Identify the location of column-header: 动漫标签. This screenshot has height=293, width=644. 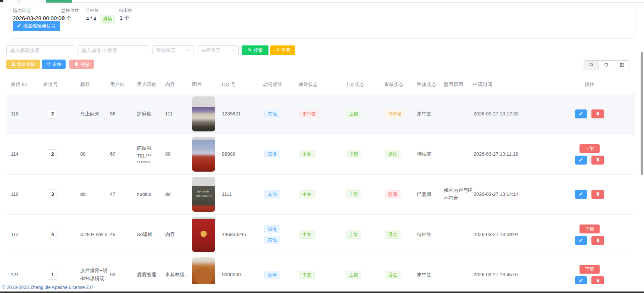
(280, 85).